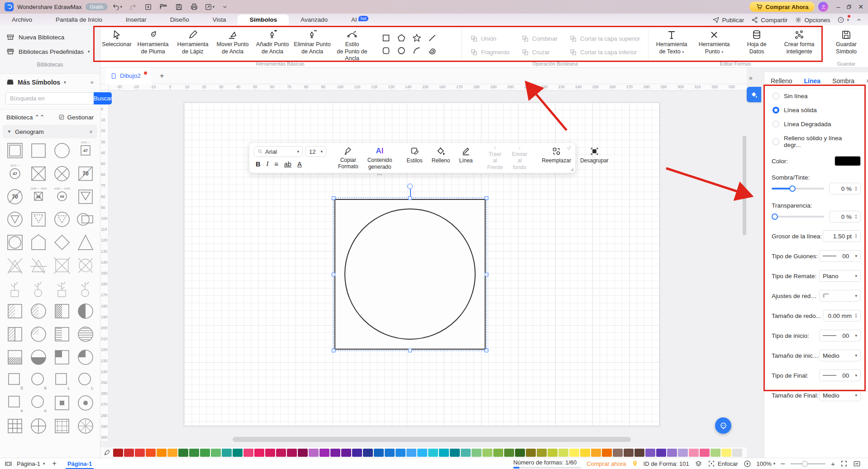  I want to click on boolean-combinar: Combinar, so click(539, 39).